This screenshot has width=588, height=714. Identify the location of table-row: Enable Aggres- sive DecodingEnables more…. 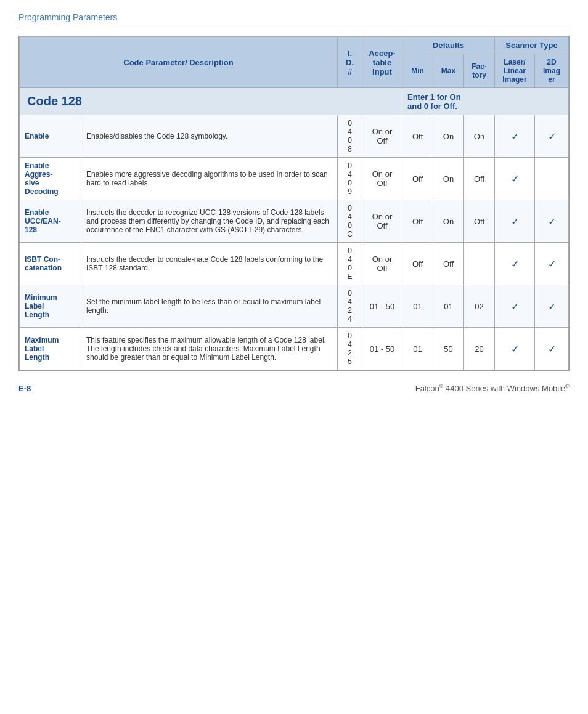
(295, 179).